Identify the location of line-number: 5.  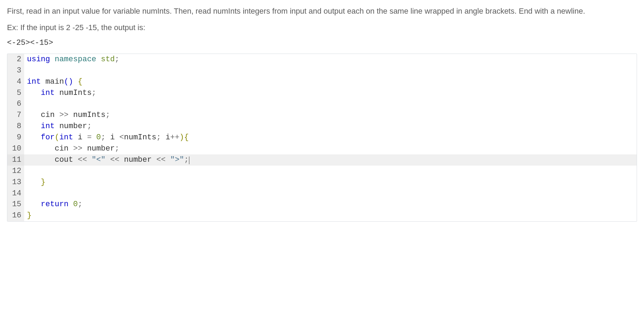
(16, 93).